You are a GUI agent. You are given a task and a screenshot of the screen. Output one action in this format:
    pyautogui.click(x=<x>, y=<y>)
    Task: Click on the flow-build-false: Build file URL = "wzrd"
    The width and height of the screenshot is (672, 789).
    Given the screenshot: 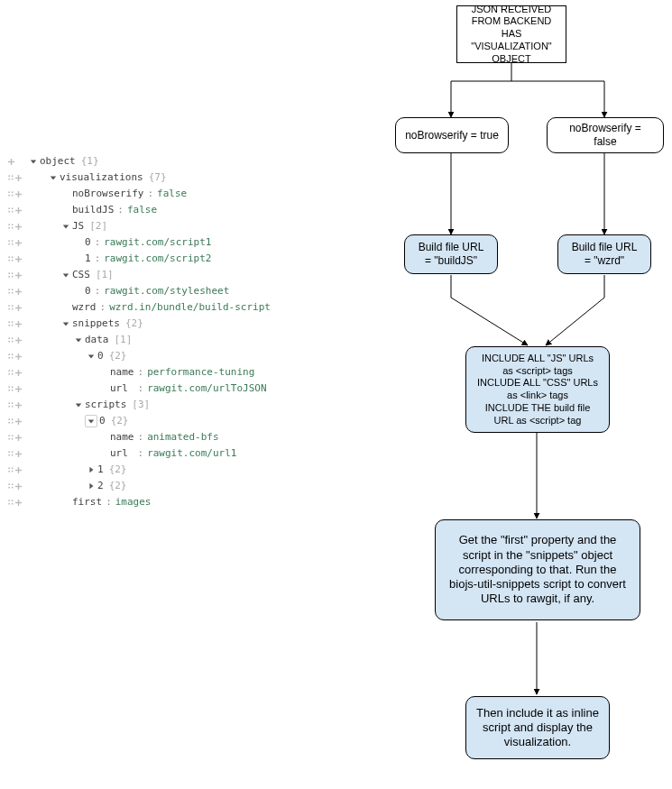 What is the action you would take?
    pyautogui.click(x=604, y=254)
    